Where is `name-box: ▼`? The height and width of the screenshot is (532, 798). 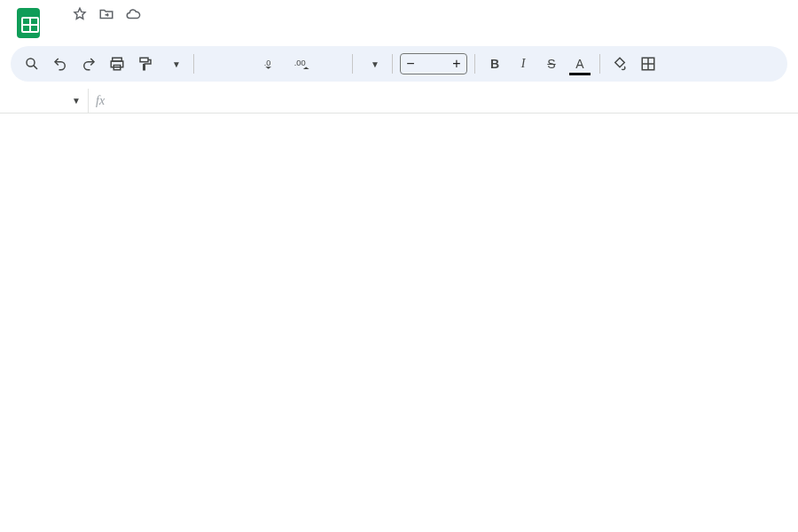
name-box: ▼ is located at coordinates (44, 101).